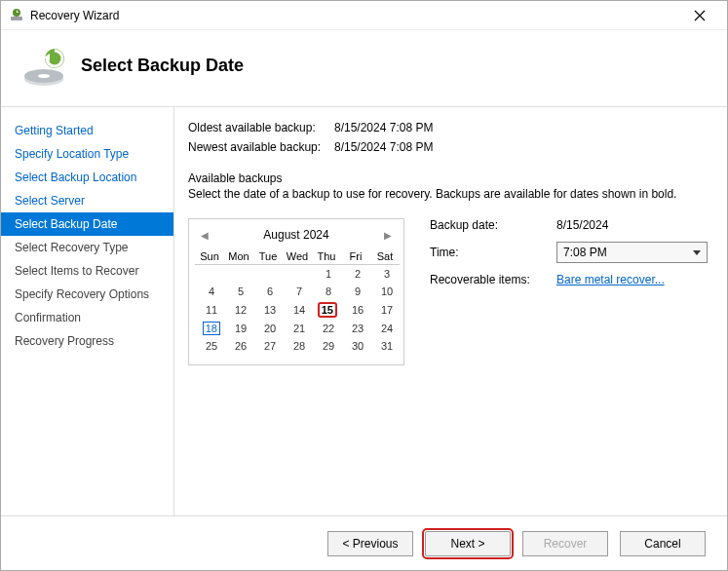 The width and height of the screenshot is (728, 571). I want to click on calendar-day: 3, so click(385, 274).